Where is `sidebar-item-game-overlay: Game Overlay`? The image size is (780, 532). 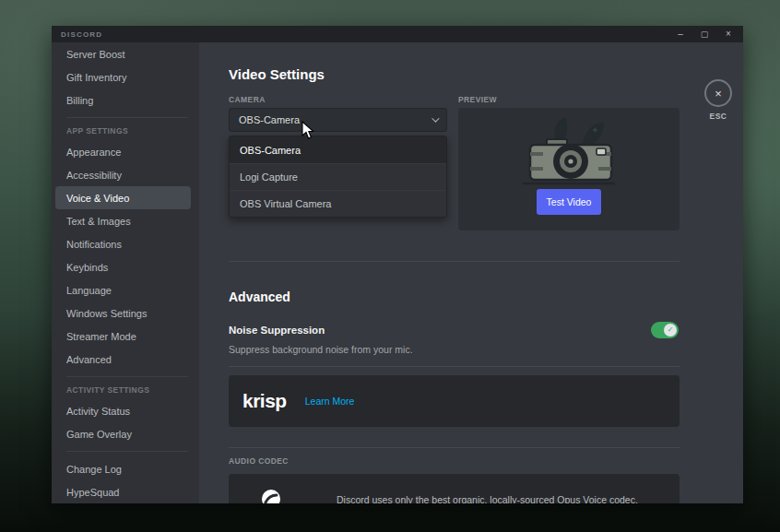
sidebar-item-game-overlay: Game Overlay is located at coordinates (124, 433).